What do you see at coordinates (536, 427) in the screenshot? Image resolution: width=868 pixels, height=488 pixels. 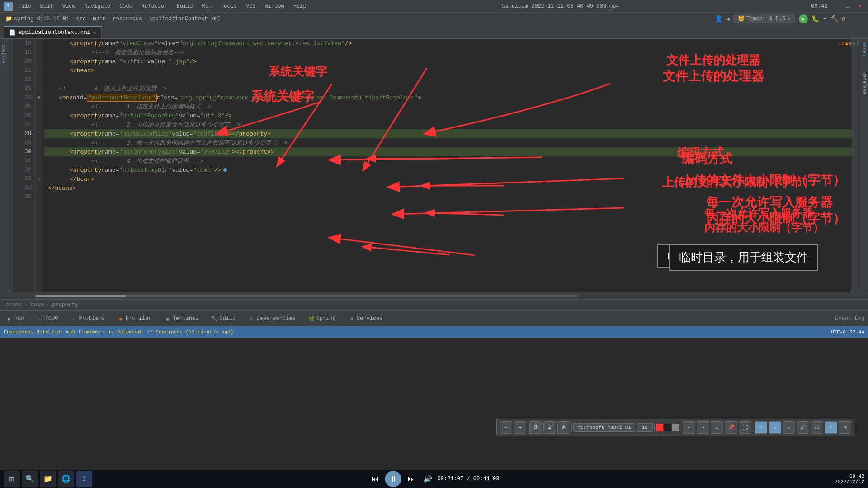 I see `float-bold-btn: B` at bounding box center [536, 427].